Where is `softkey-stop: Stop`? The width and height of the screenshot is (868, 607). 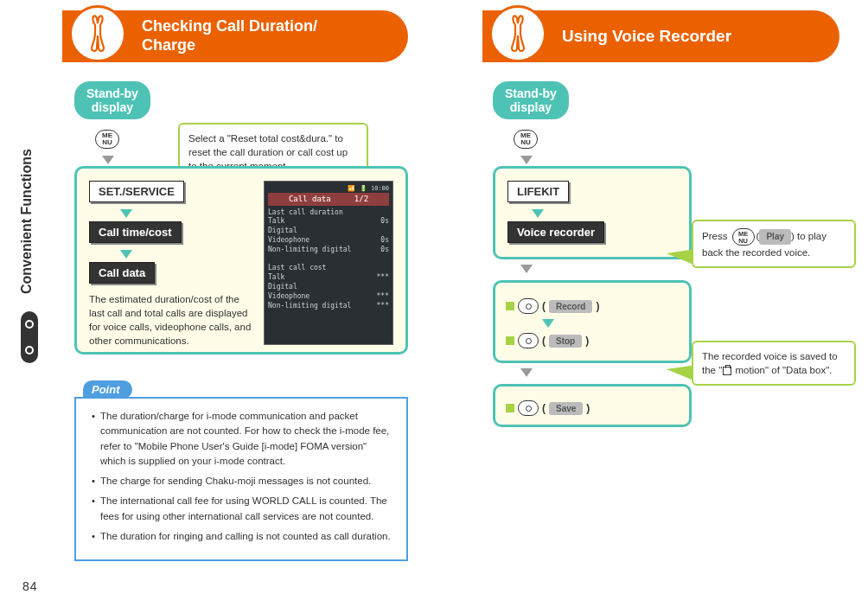
softkey-stop: Stop is located at coordinates (565, 341).